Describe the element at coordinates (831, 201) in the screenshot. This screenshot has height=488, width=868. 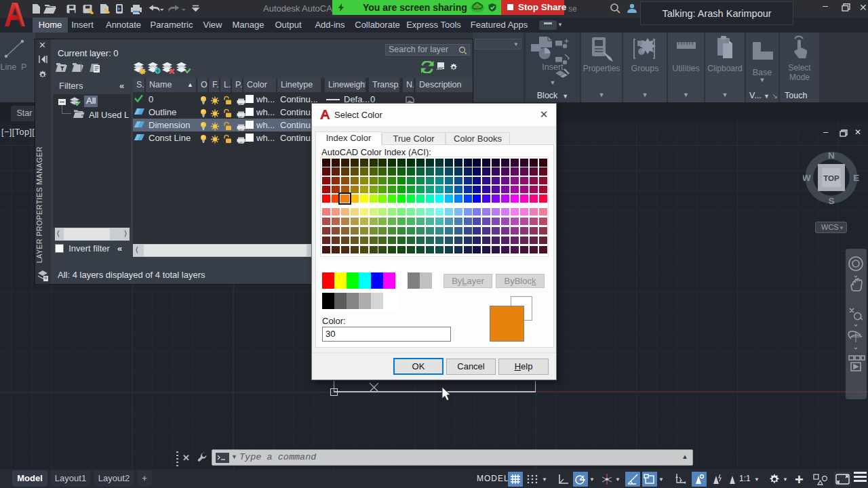
I see `svg-text: S` at that location.